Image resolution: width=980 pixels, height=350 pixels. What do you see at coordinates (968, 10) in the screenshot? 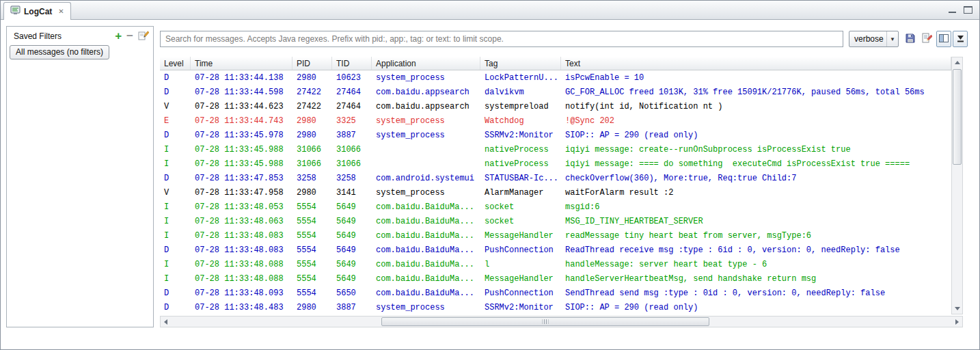
I see `maximize-icon` at bounding box center [968, 10].